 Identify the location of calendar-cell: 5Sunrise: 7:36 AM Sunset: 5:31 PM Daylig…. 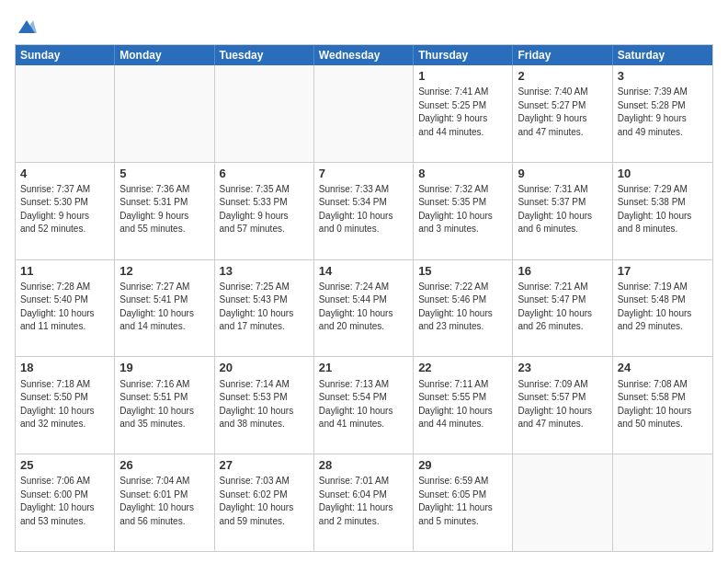
(165, 212).